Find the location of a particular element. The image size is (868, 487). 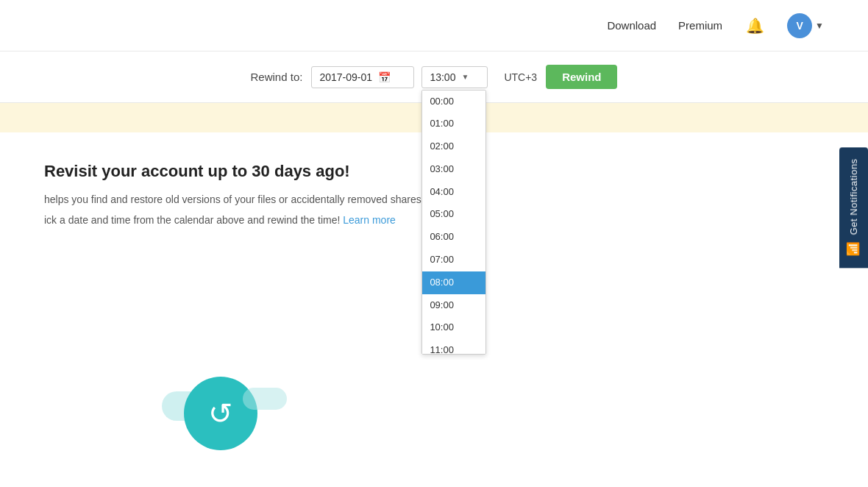

time-option: 07:00 is located at coordinates (454, 260).